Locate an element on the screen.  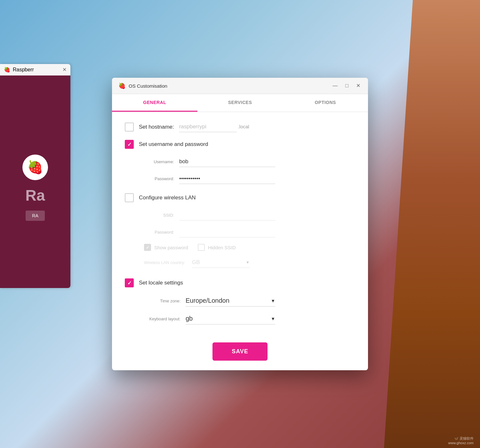
rpi-icon: 🍓 is located at coordinates (122, 86).